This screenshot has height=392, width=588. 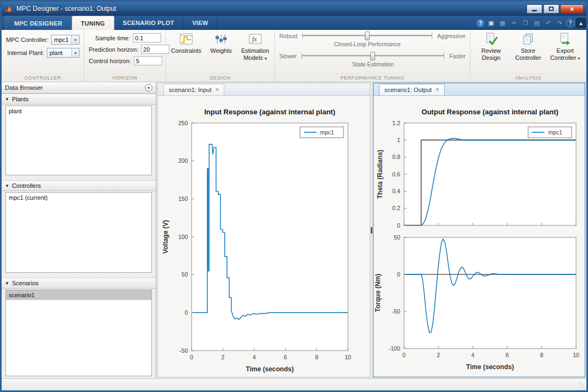 I want to click on store-controller-label: Store Controller, so click(x=528, y=54).